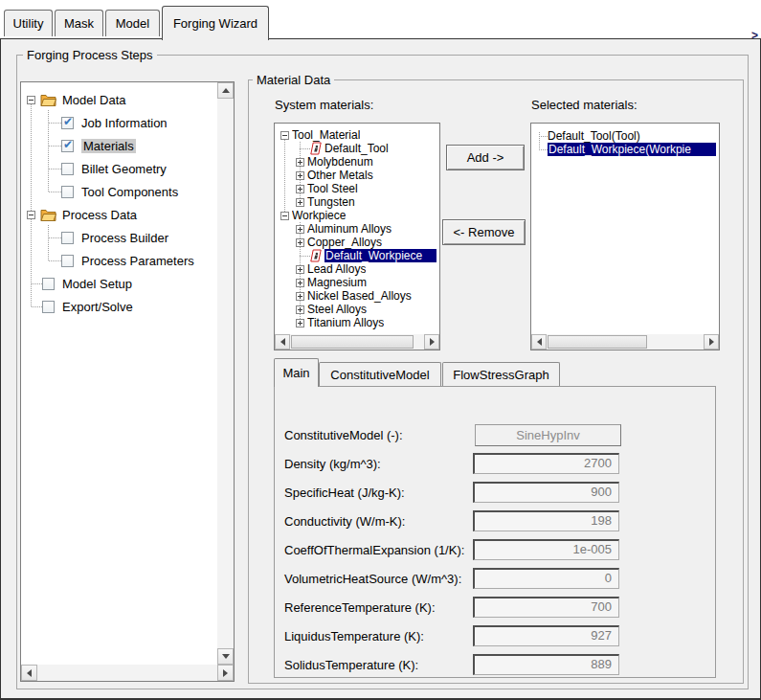  Describe the element at coordinates (495, 521) in the screenshot. I see `field-row-conductivity-w-m-k: Conductivity (W/m-K):198` at that location.